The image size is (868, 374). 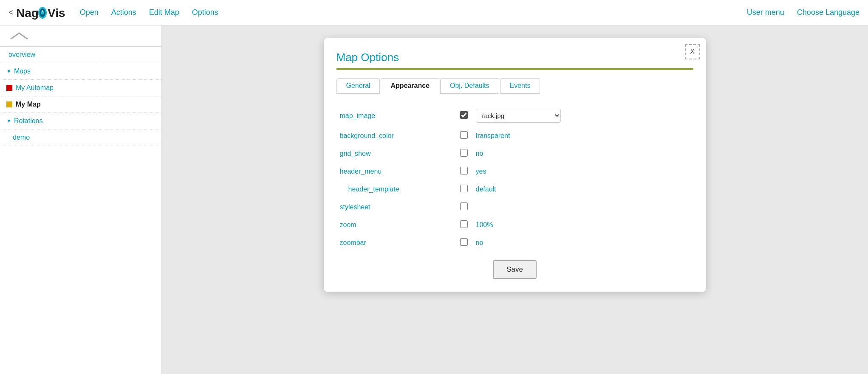 What do you see at coordinates (515, 172) in the screenshot?
I see `table-row: header_menu yes` at bounding box center [515, 172].